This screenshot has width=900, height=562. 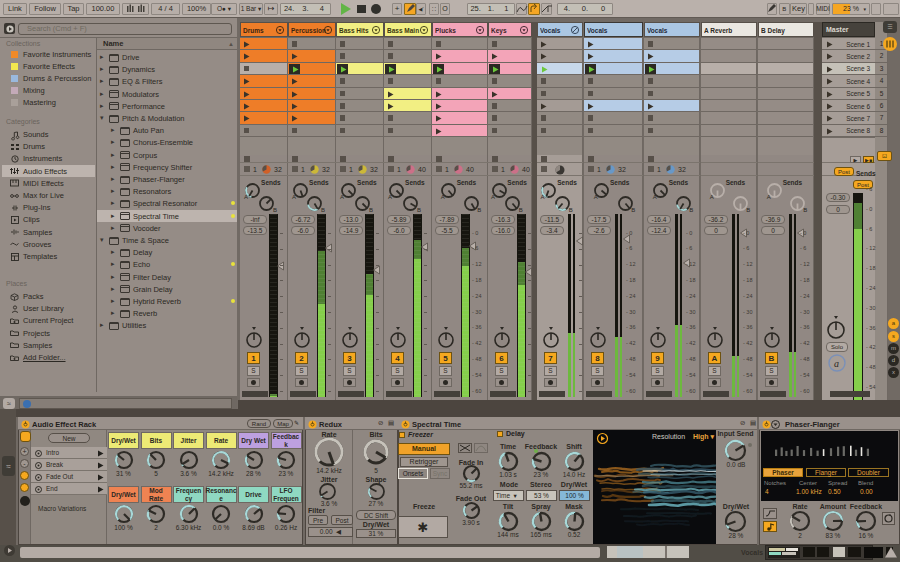 I want to click on svg-text: a, so click(x=836, y=364).